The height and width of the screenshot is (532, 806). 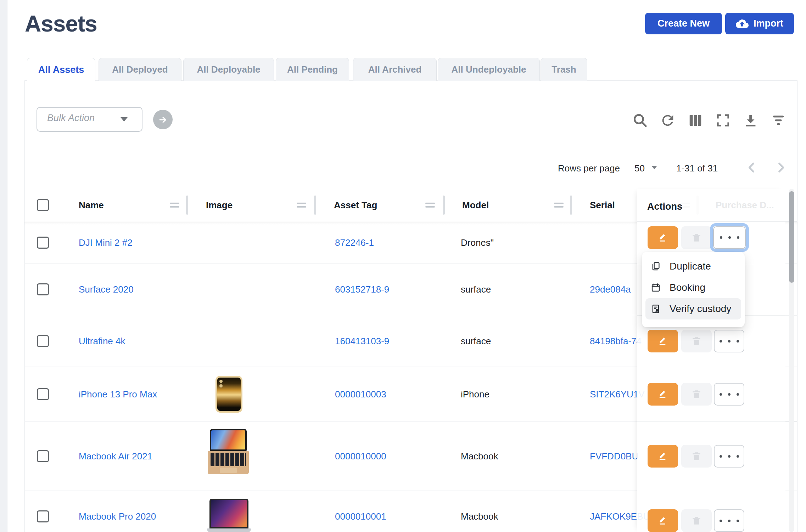 I want to click on pencil-icon, so click(x=663, y=456).